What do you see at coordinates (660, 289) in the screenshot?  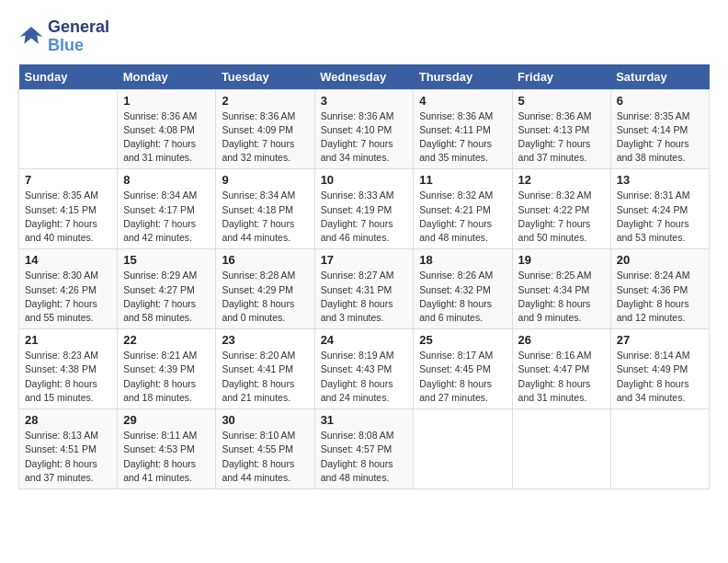 I see `calendar-cell: 20Sunrise: 8:24 AM Sunset: 4:36 PM Dayli…` at bounding box center [660, 289].